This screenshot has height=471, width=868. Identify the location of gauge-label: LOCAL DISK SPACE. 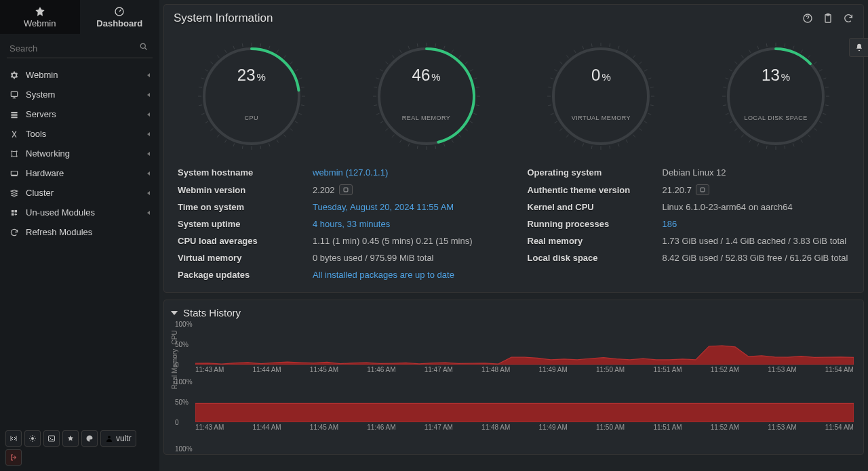
(776, 118).